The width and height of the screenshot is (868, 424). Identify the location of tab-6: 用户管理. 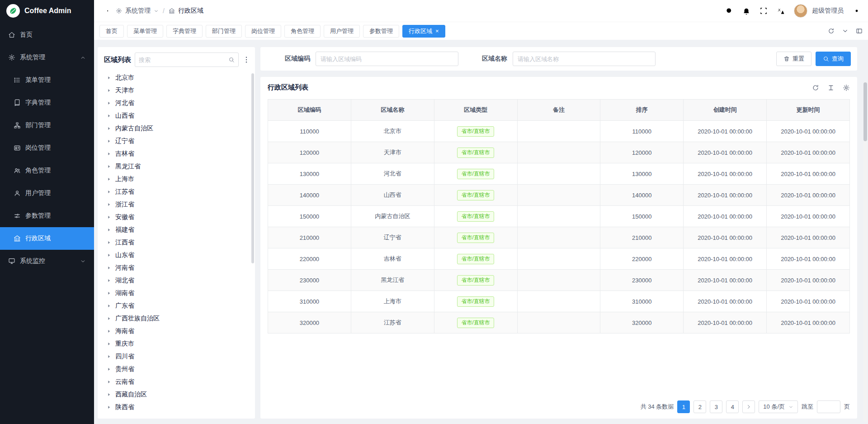
(342, 31).